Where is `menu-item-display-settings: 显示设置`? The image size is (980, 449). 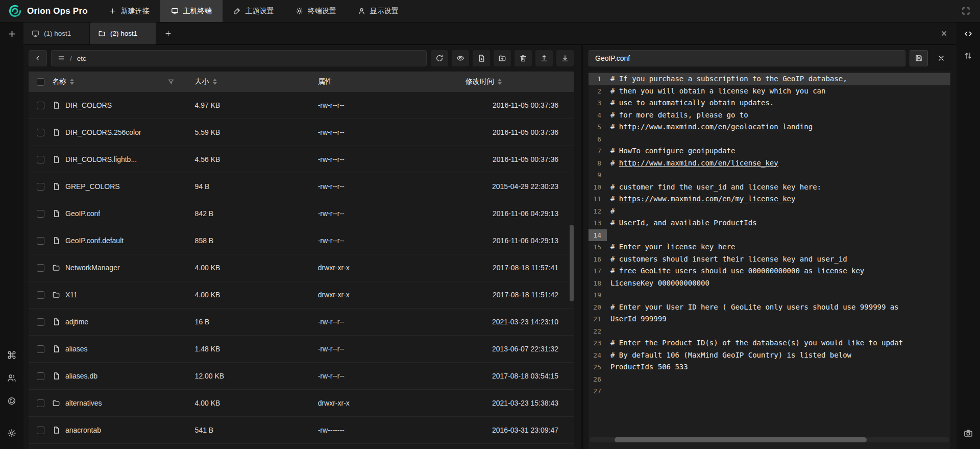
menu-item-display-settings: 显示设置 is located at coordinates (378, 11).